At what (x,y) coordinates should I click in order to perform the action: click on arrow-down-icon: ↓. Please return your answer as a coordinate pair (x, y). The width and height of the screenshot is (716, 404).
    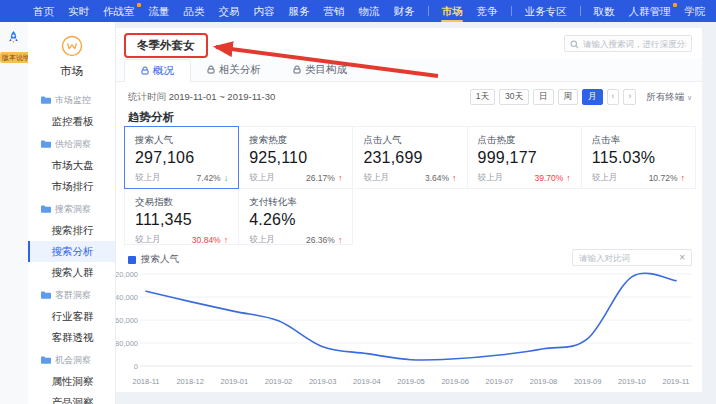
    Looking at the image, I should click on (226, 178).